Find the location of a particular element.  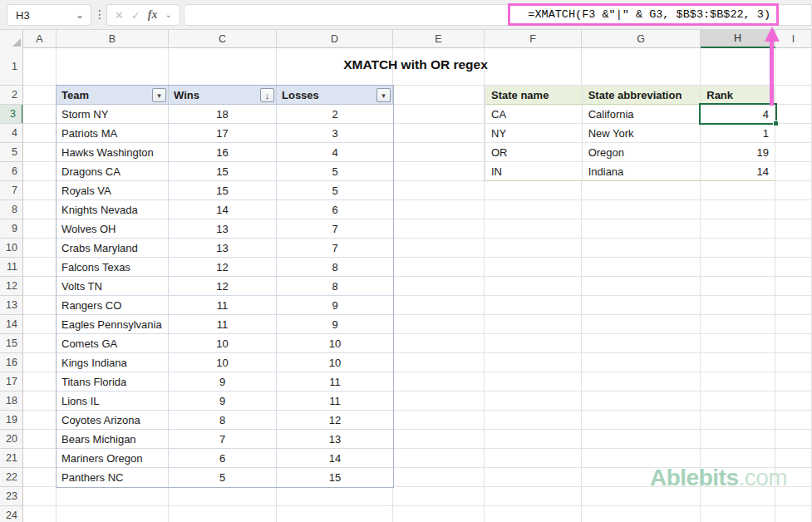

team-table-cell: Mariners Oregon is located at coordinates (113, 459).